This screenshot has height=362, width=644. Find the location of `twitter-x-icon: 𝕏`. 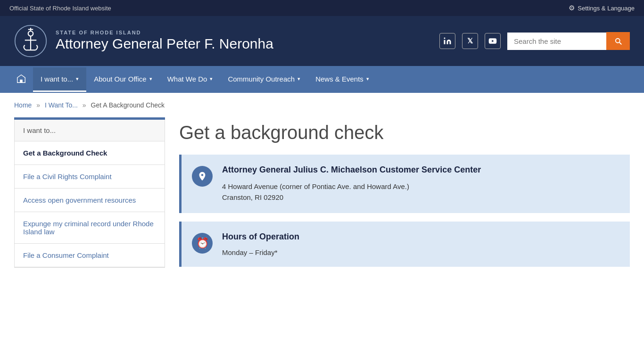

twitter-x-icon: 𝕏 is located at coordinates (470, 41).